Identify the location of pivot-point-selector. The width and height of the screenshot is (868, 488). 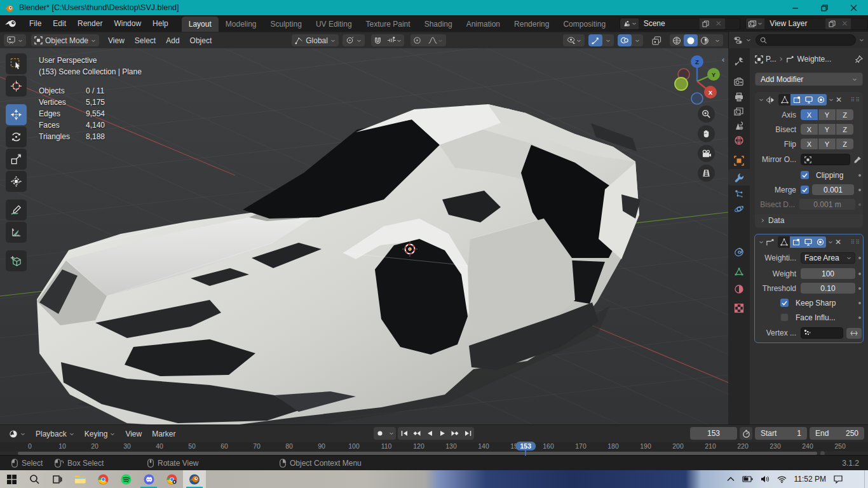
(353, 41).